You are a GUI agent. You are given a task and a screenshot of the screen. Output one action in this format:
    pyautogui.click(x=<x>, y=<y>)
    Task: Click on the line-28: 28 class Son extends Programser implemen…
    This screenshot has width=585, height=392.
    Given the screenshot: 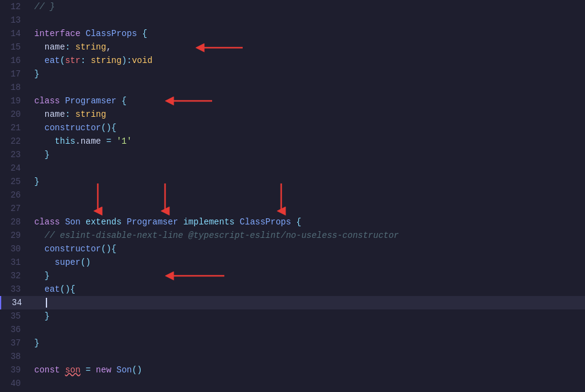 What is the action you would take?
    pyautogui.click(x=292, y=222)
    